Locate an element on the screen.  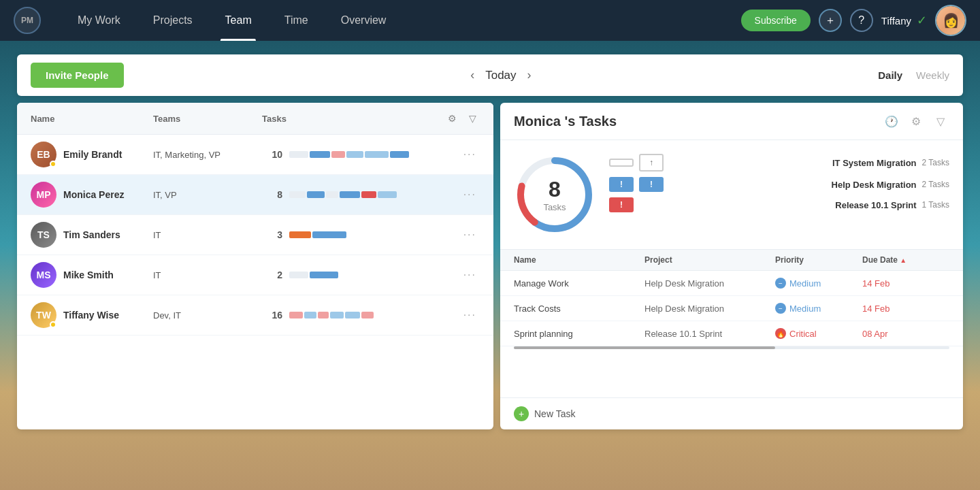
new-task-icon: + is located at coordinates (521, 414).